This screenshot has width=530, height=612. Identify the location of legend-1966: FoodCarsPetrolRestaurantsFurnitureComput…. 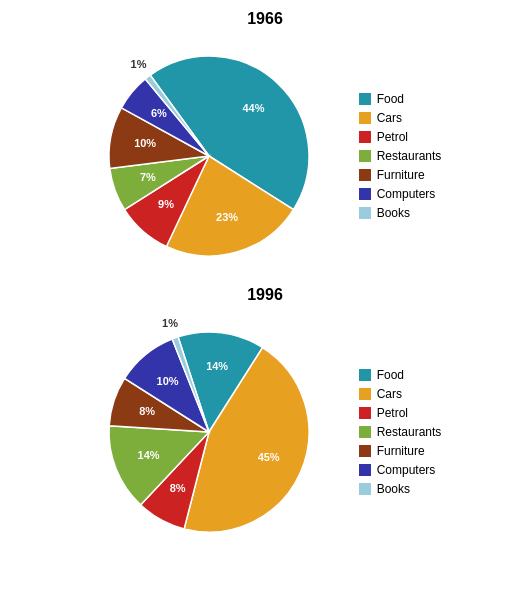
(400, 156).